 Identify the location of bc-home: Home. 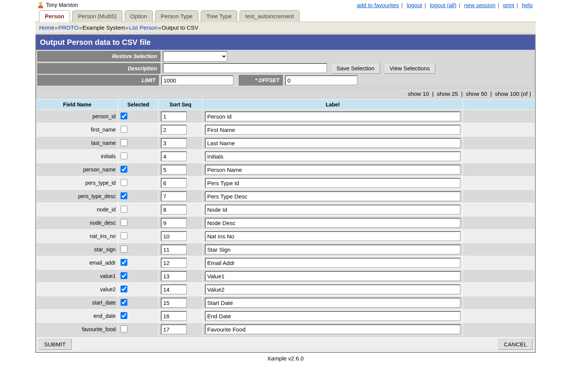
(47, 27).